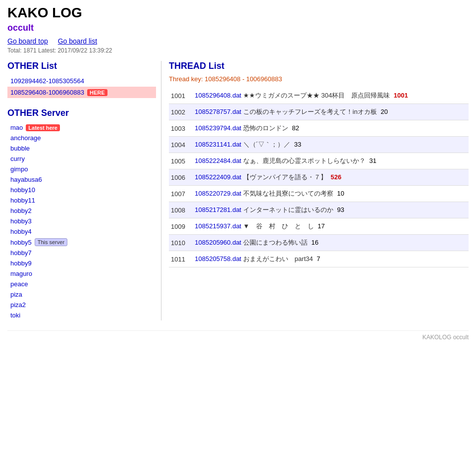 The width and height of the screenshot is (476, 469). Describe the element at coordinates (48, 81) in the screenshot. I see `other-list-link: 1092894462-1085305564` at that location.